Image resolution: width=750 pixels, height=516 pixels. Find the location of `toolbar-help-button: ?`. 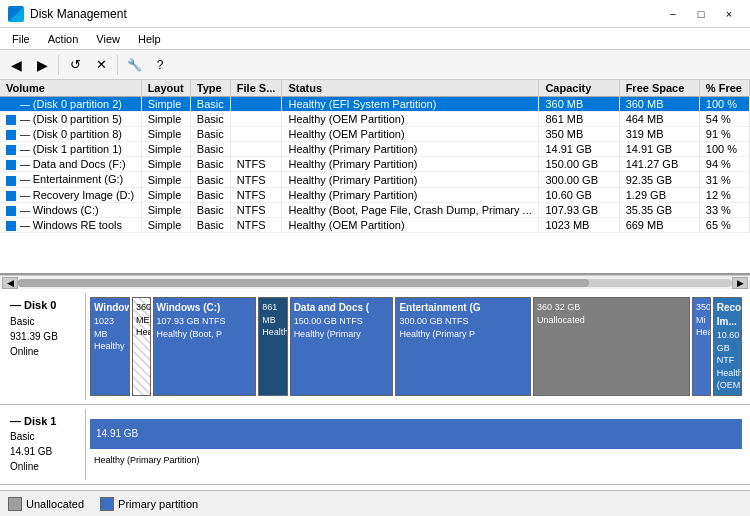

toolbar-help-button: ? is located at coordinates (160, 65).